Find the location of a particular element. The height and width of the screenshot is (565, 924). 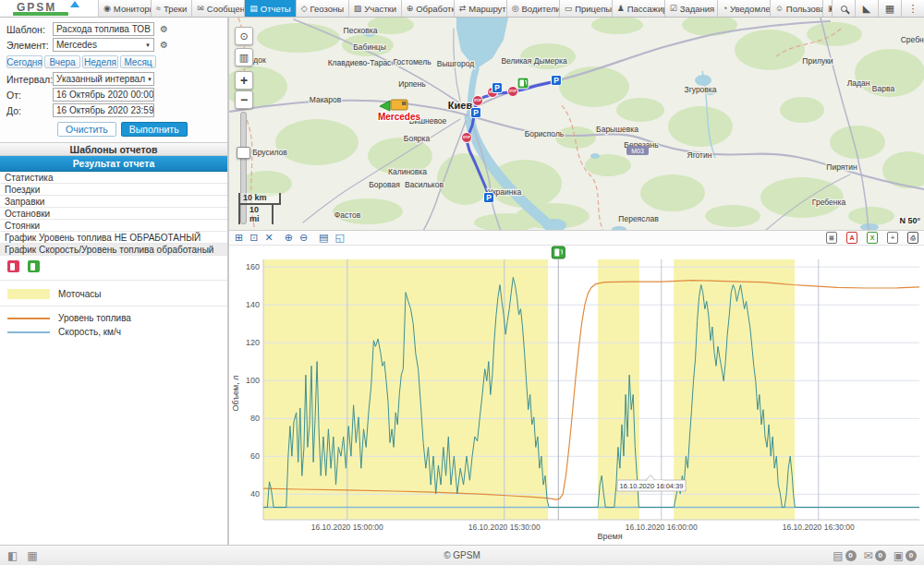

zoom-reset-icon: ✕ is located at coordinates (268, 238).